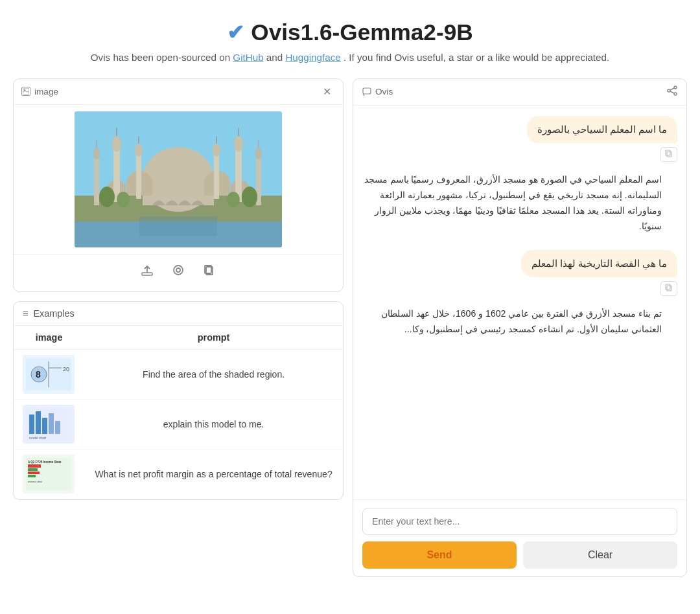 Image resolution: width=700 pixels, height=614 pixels. What do you see at coordinates (350, 36) in the screenshot?
I see `page-header: ✔ Ovis1.6-Gemma2-9B Ovis has been open-s…` at bounding box center [350, 36].